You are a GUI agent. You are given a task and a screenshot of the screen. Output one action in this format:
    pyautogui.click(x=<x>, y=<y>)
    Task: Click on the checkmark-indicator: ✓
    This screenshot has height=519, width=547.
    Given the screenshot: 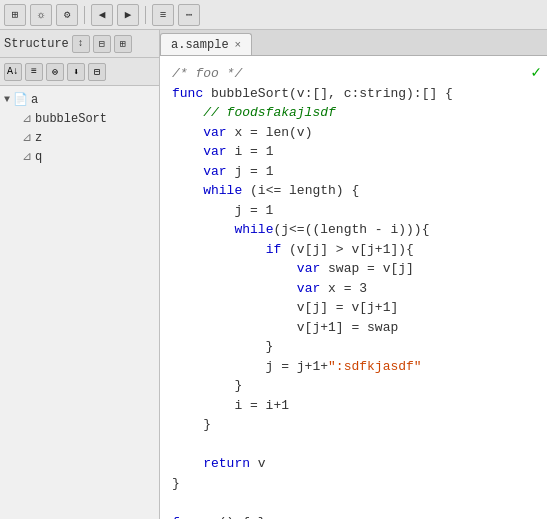 What is the action you would take?
    pyautogui.click(x=536, y=72)
    